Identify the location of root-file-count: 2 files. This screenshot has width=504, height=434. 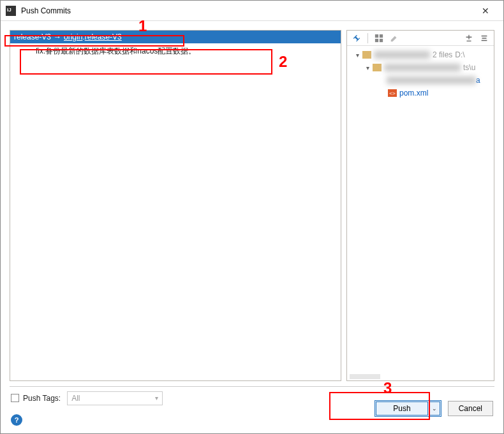
(443, 55).